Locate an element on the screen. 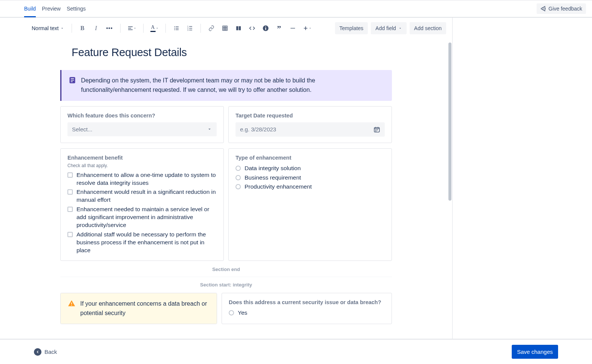  checkbox-label: Enhancement would result in a significan… is located at coordinates (147, 196).